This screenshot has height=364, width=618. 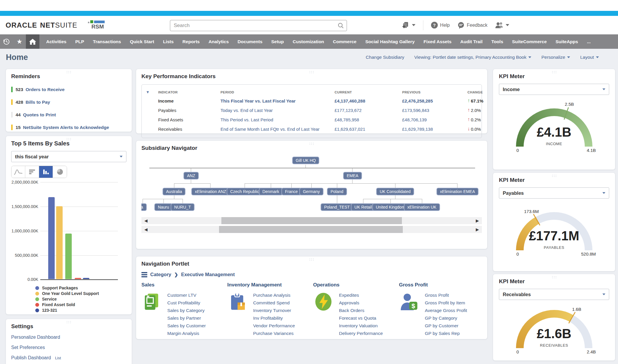 What do you see at coordinates (161, 274) in the screenshot?
I see `breadcrumb-category: Category` at bounding box center [161, 274].